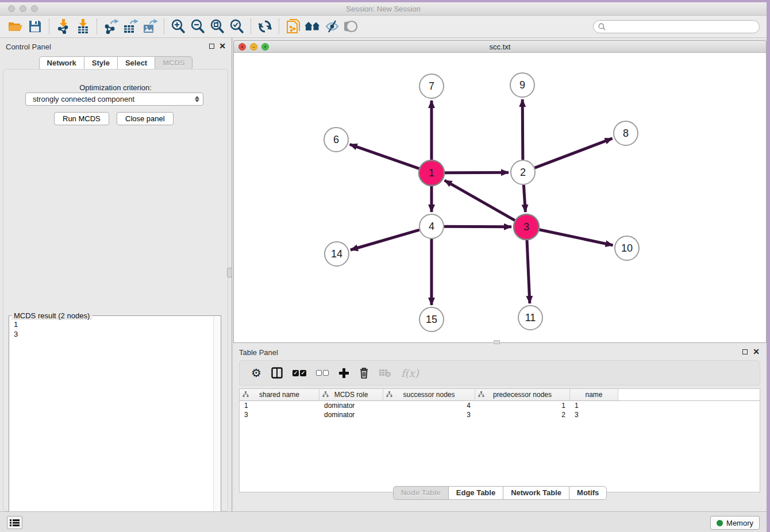  Describe the element at coordinates (178, 26) in the screenshot. I see `zoom-in-button` at that location.